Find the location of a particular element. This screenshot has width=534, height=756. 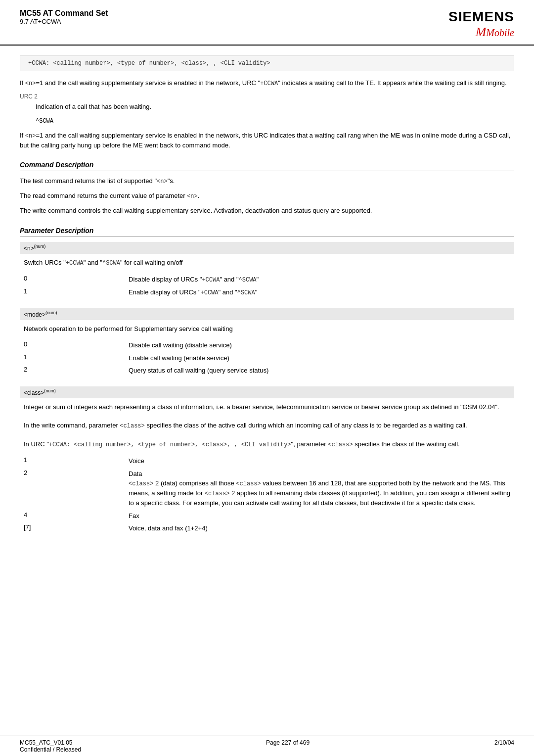

footer-date: 2/10/04 is located at coordinates (504, 746).